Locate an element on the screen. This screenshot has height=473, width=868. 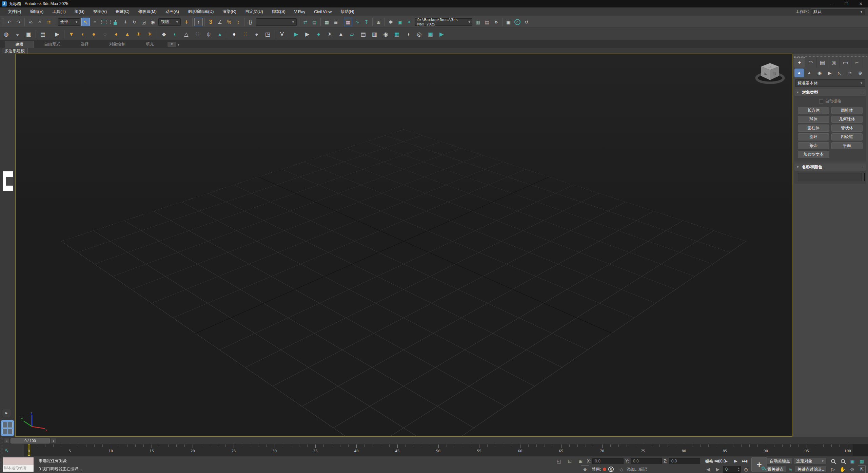
ribbon-tab-2: 自由形式 is located at coordinates (52, 44).